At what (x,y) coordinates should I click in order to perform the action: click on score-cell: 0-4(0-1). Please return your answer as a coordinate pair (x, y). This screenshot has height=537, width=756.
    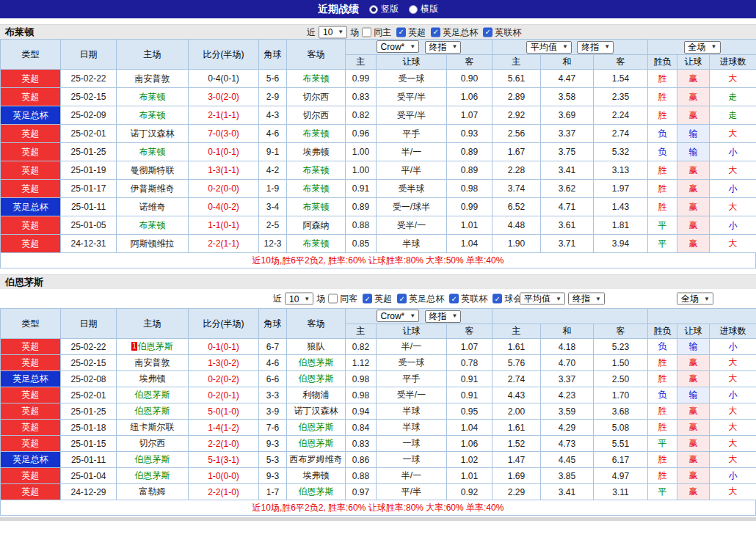
    Looking at the image, I should click on (224, 79).